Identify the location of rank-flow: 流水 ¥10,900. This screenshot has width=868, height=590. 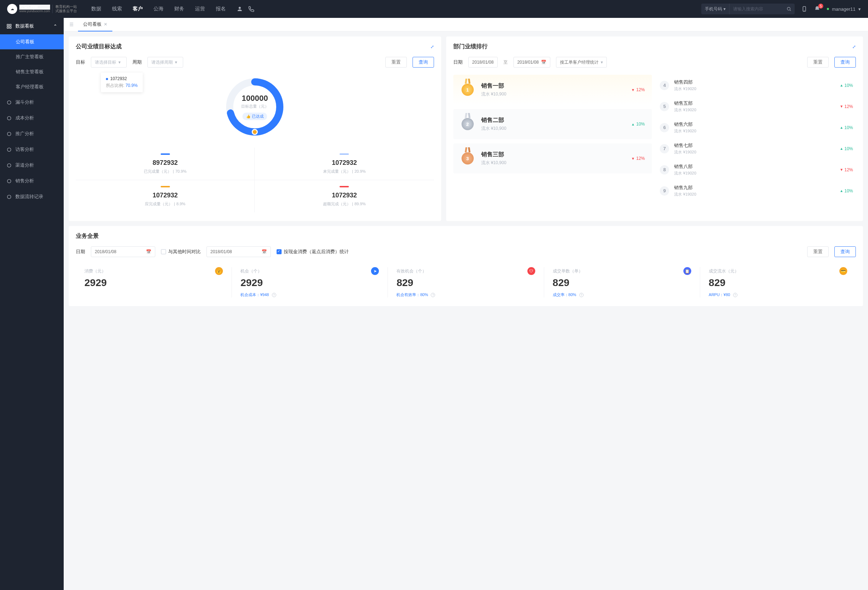
(494, 163).